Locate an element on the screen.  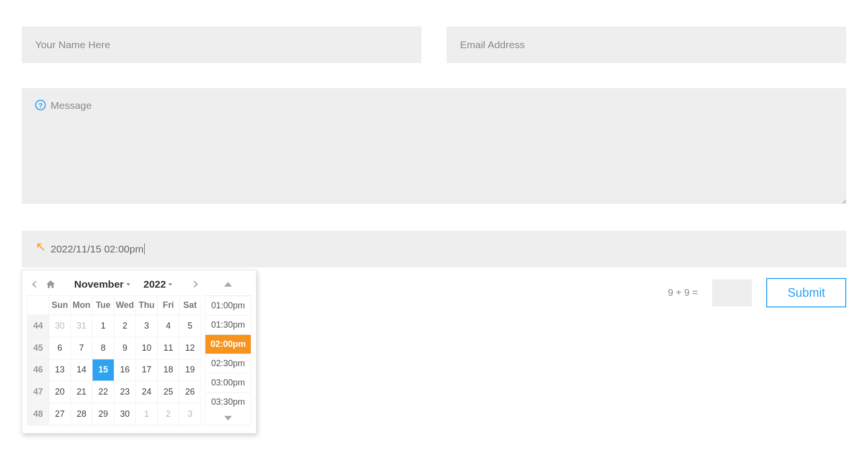
weekday-header: Mon is located at coordinates (82, 305).